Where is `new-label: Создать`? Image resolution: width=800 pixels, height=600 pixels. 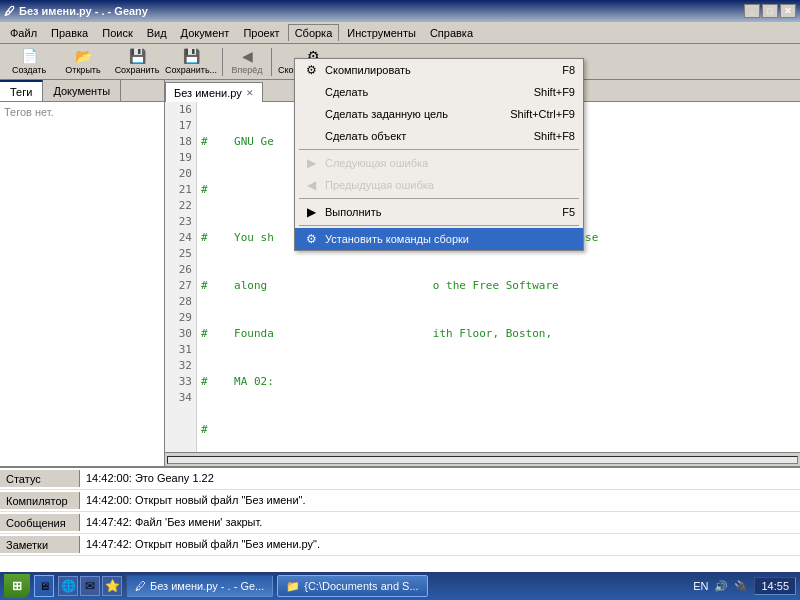
new-label: Создать is located at coordinates (29, 70).